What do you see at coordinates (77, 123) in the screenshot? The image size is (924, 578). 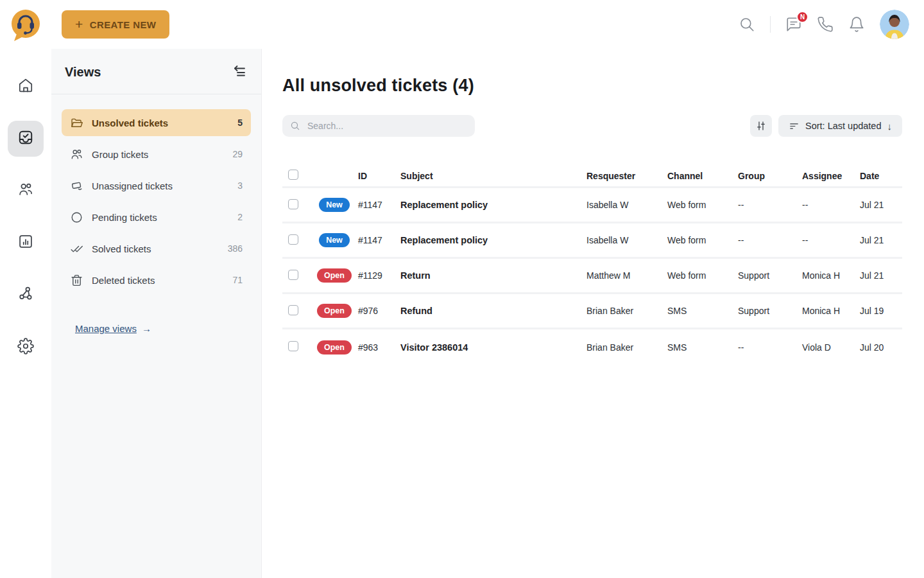 I see `folder-icon` at bounding box center [77, 123].